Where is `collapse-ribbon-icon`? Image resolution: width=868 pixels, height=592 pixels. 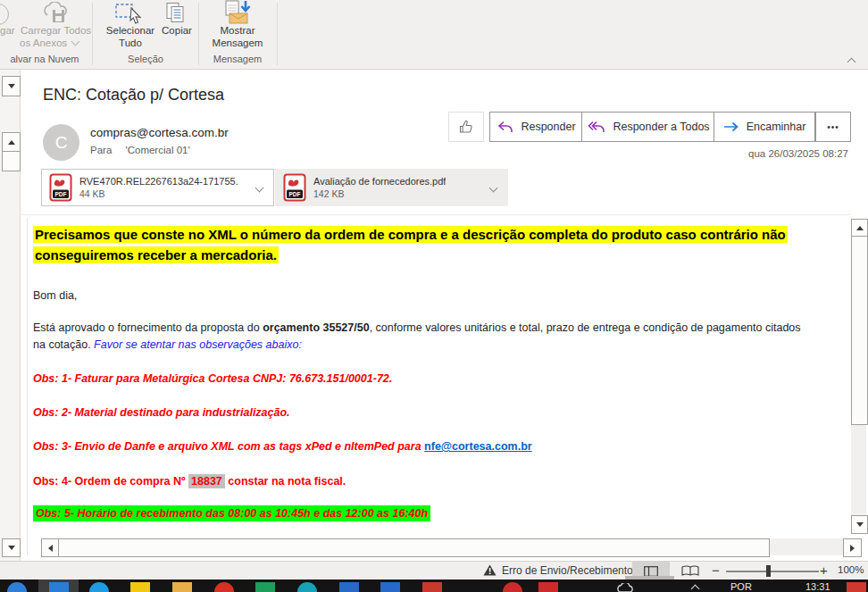
collapse-ribbon-icon is located at coordinates (852, 63).